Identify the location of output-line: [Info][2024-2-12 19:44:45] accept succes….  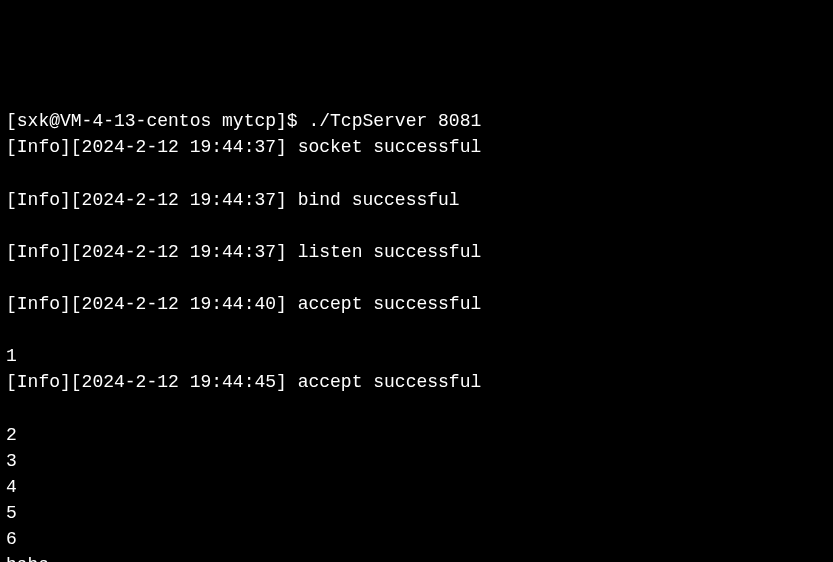
(416, 382).